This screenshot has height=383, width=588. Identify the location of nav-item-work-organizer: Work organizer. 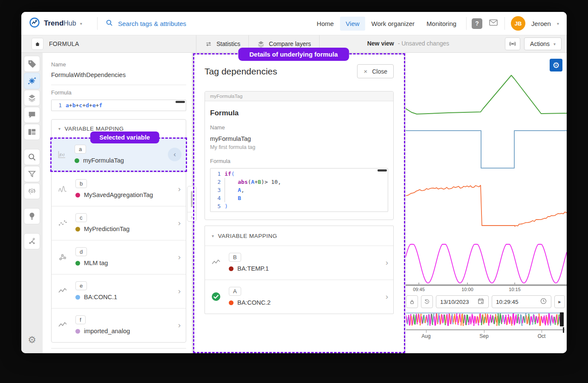
(393, 24).